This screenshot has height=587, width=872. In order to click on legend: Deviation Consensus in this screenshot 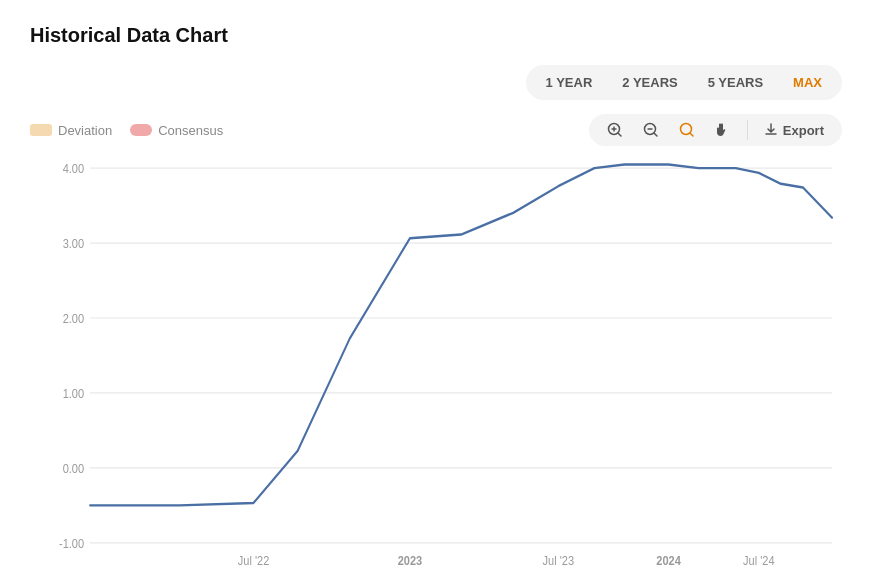, I will do `click(126, 130)`.